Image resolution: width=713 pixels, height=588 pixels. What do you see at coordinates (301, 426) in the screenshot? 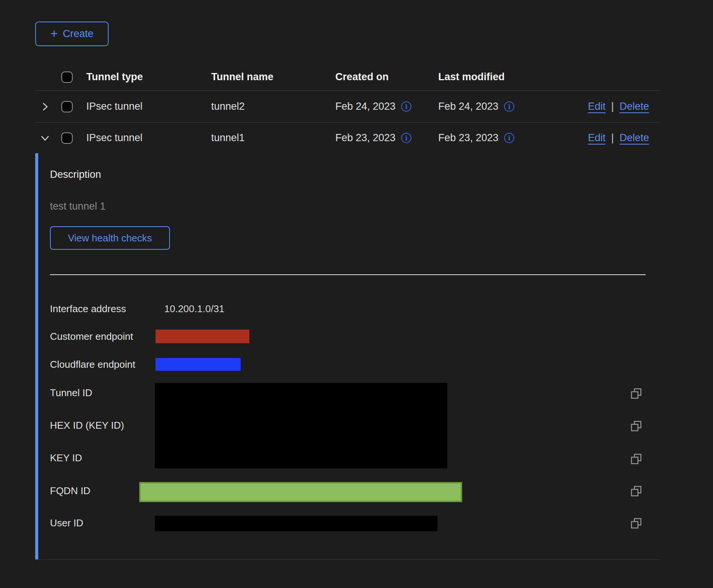
I see `tunnel-ids-redacted-value` at bounding box center [301, 426].